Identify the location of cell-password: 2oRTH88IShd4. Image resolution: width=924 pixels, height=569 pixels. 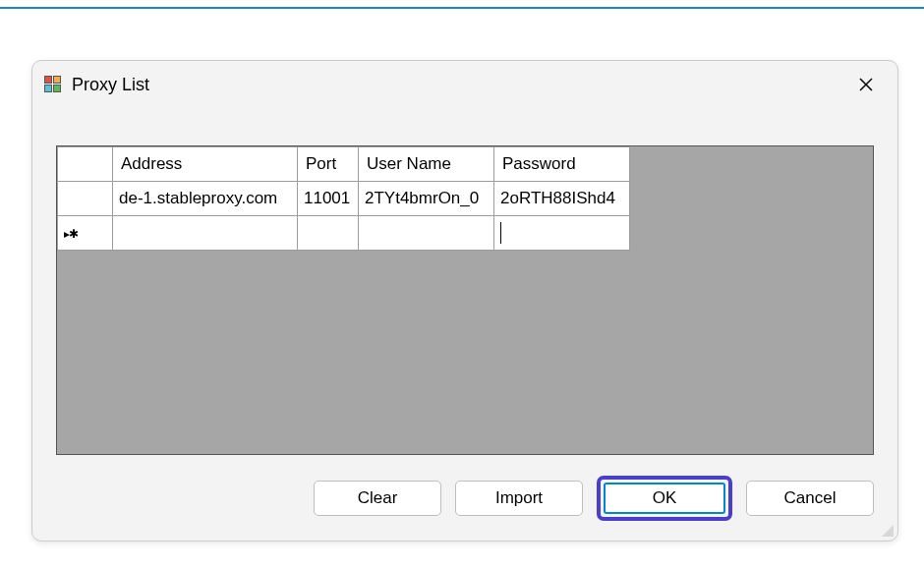
(562, 199).